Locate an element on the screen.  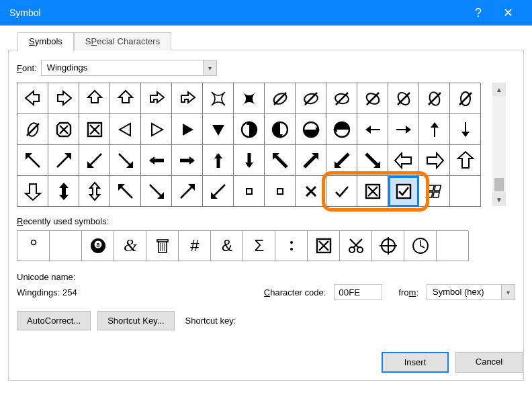
tab-special-characters: SPecial Characters is located at coordinates (122, 42).